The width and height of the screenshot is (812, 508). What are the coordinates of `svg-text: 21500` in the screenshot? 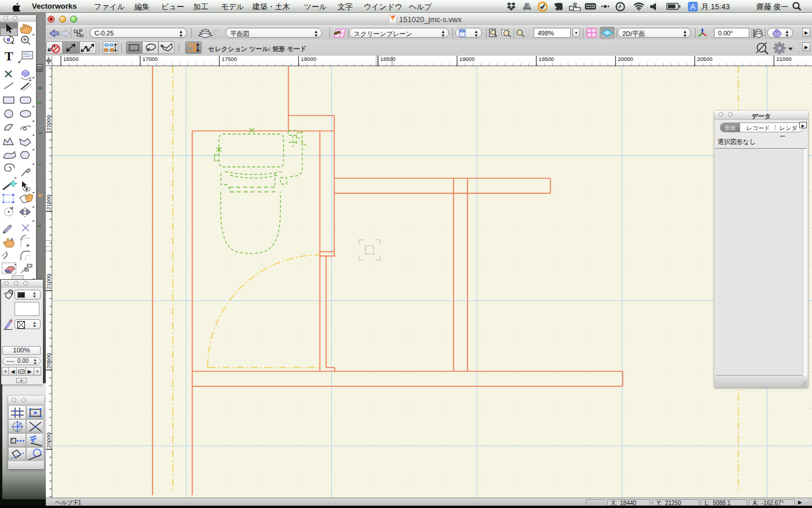 It's located at (49, 202).